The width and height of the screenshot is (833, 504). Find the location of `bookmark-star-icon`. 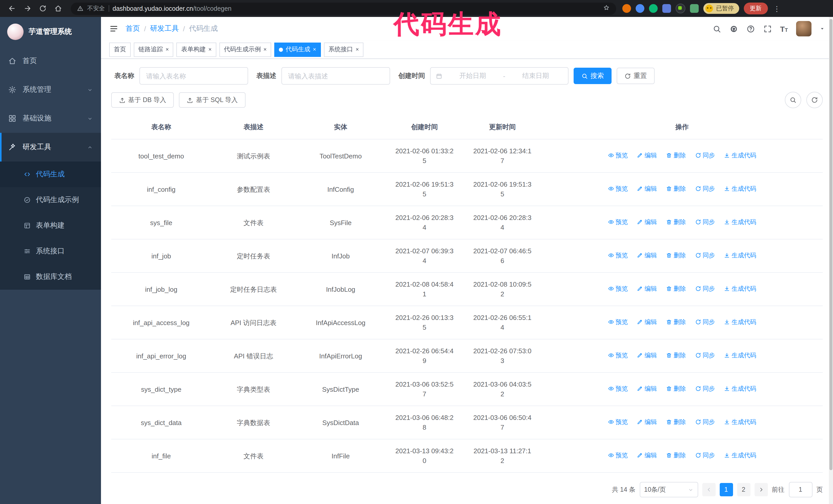

bookmark-star-icon is located at coordinates (606, 8).